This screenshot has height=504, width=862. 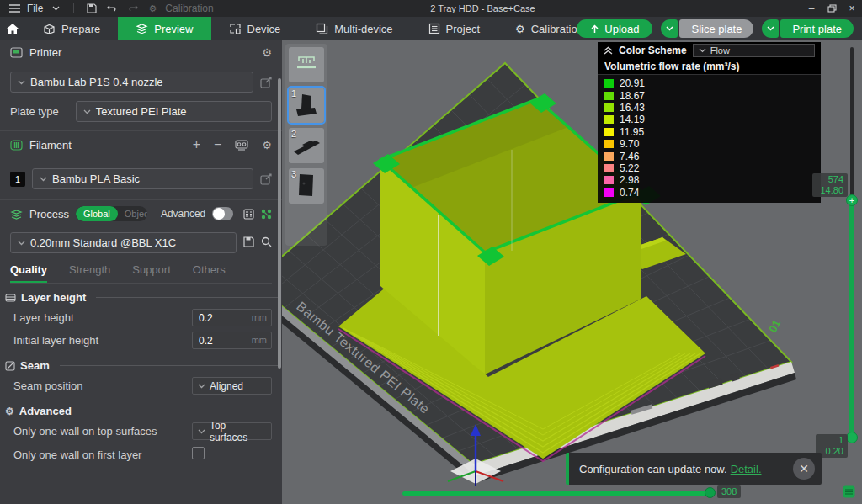 What do you see at coordinates (14, 8) in the screenshot?
I see `hamburger-menu-icon` at bounding box center [14, 8].